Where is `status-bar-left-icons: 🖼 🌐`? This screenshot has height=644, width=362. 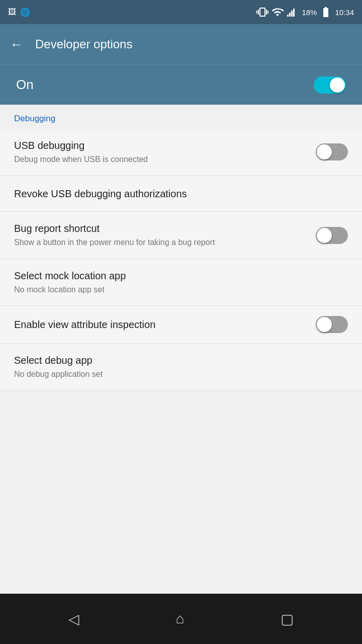
status-bar-left-icons: 🖼 🌐 is located at coordinates (19, 12).